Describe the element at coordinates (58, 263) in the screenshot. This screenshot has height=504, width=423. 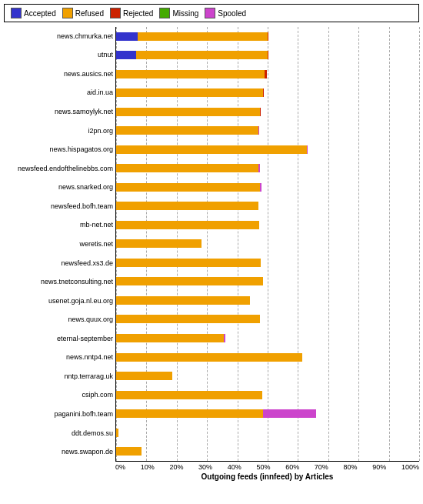
I see `y-label: newsfeed.xs3.de` at that location.